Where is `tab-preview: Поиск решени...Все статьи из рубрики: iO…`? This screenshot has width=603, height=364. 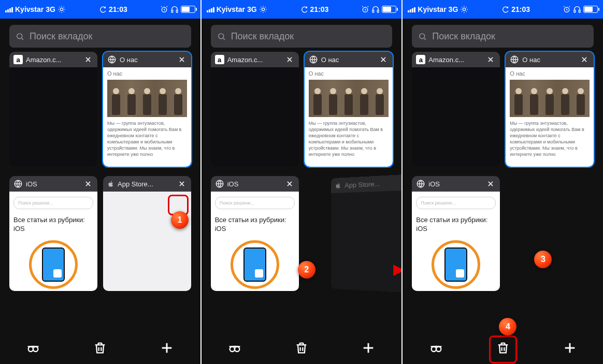 tab-preview: Поиск решени...Все статьи из рубрики: iO… is located at coordinates (255, 241).